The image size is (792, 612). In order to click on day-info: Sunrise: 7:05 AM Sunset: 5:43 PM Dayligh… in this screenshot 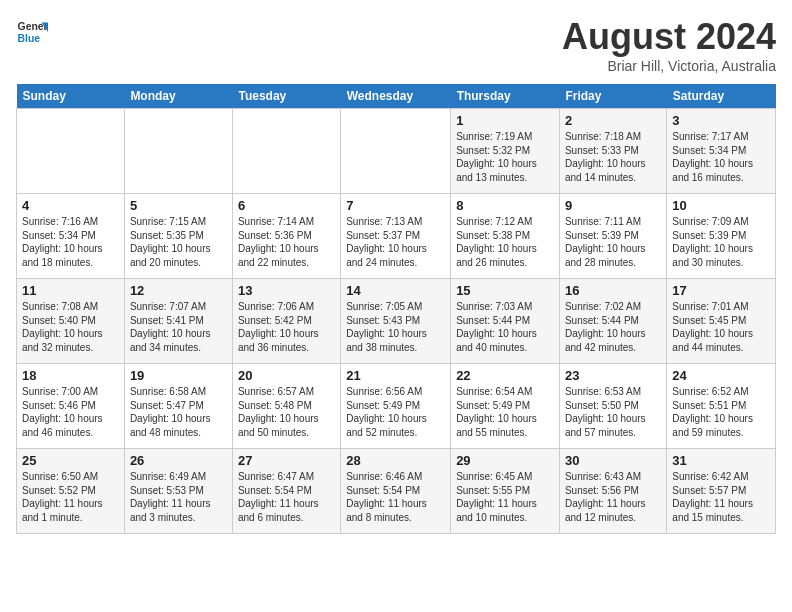, I will do `click(396, 327)`.